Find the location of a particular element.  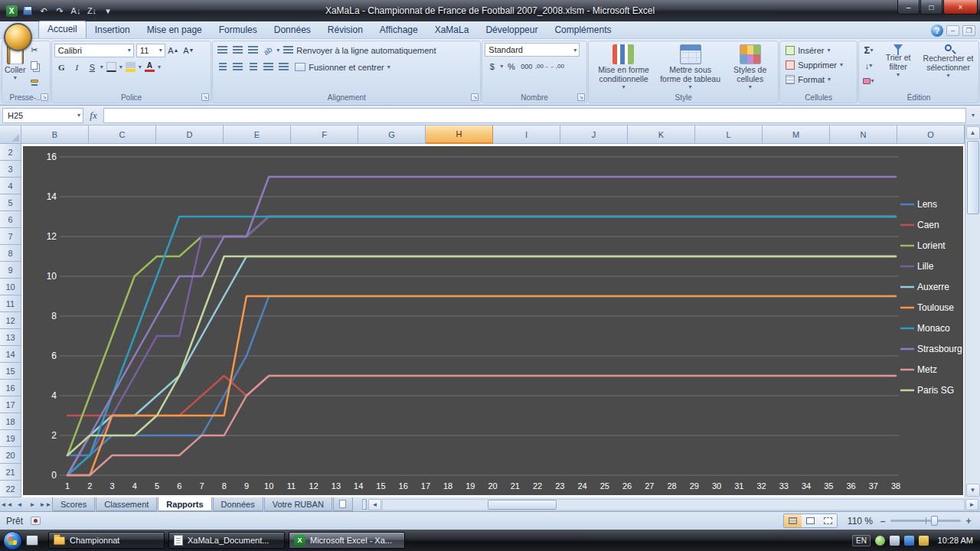

vertical-scroll-thumb is located at coordinates (973, 178).